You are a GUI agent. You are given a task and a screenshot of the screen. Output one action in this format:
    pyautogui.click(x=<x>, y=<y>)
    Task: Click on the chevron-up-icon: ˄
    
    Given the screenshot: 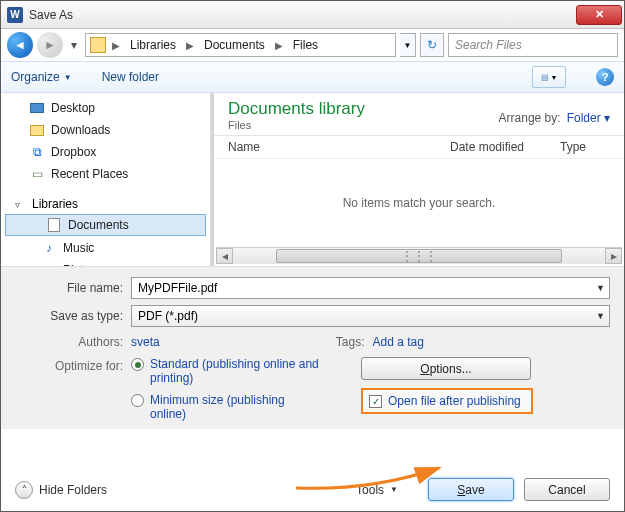 What is the action you would take?
    pyautogui.click(x=24, y=490)
    